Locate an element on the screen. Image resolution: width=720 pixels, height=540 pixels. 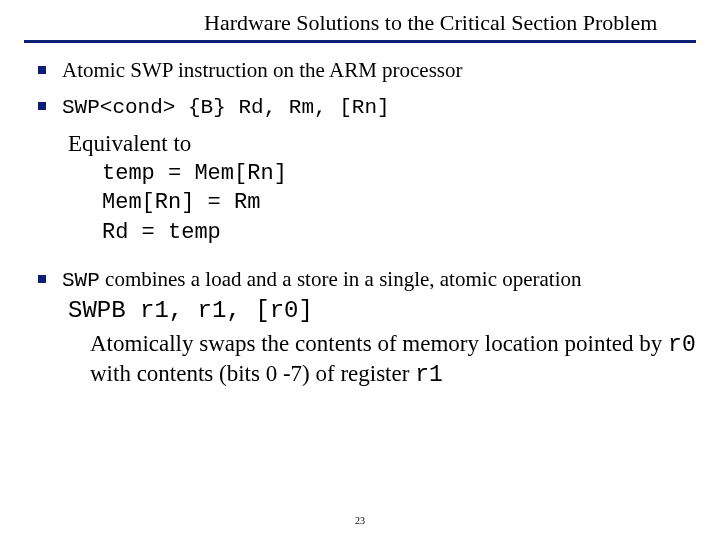
equiv-line-3: Rd = temp is located at coordinates (382, 233).